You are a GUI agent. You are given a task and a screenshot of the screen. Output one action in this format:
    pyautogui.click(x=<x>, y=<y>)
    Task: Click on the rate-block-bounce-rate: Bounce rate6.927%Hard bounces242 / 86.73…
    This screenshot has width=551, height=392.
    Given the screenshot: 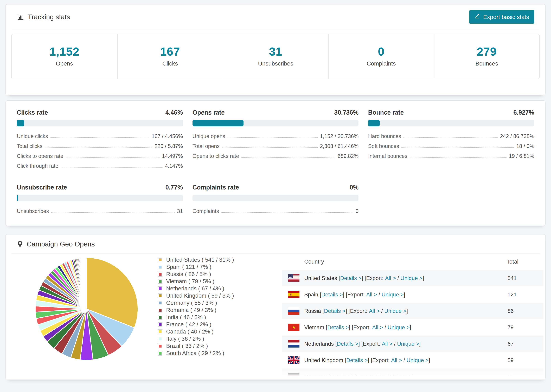 What is the action you would take?
    pyautogui.click(x=451, y=140)
    